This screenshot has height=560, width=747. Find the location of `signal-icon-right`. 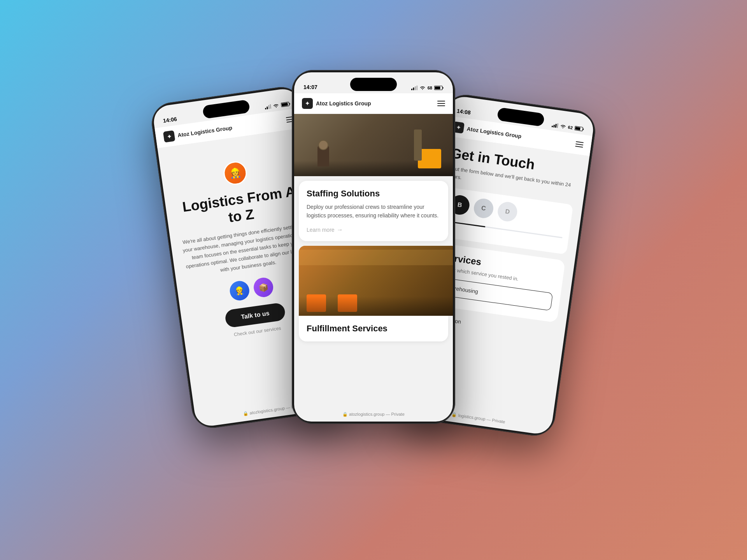

signal-icon-right is located at coordinates (555, 125).